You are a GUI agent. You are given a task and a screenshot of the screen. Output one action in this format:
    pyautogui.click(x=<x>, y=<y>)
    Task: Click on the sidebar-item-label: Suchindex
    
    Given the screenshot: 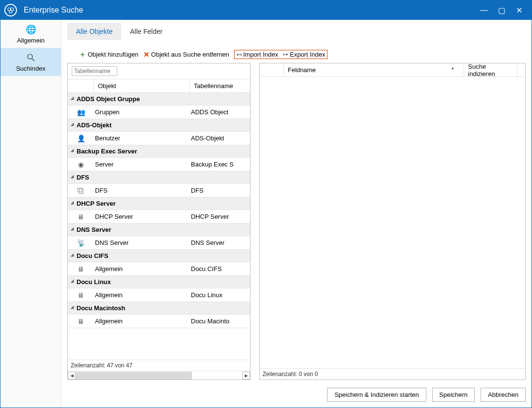 What is the action you would take?
    pyautogui.click(x=31, y=69)
    